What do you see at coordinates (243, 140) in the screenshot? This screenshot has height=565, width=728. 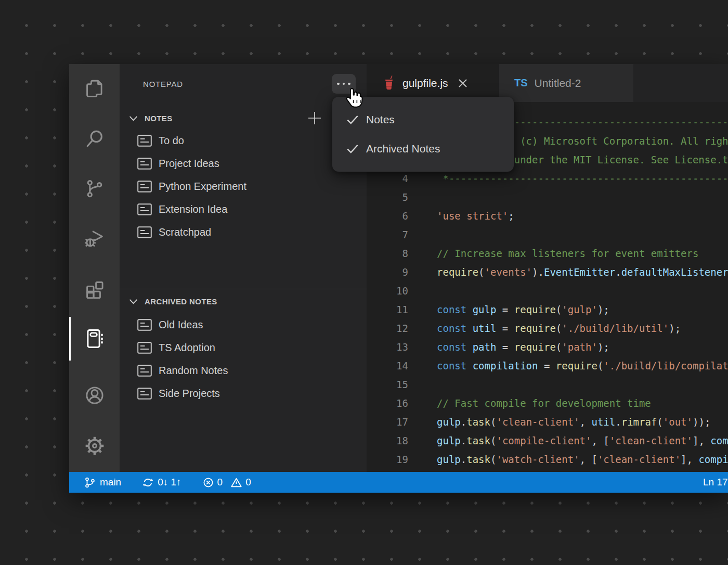 I see `note-item: To do` at bounding box center [243, 140].